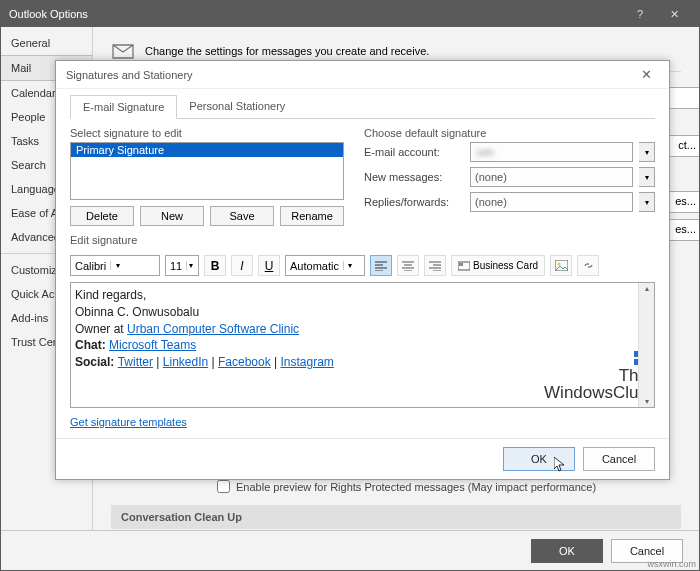 The height and width of the screenshot is (571, 700). What do you see at coordinates (381, 266) in the screenshot?
I see `align-left-button` at bounding box center [381, 266].